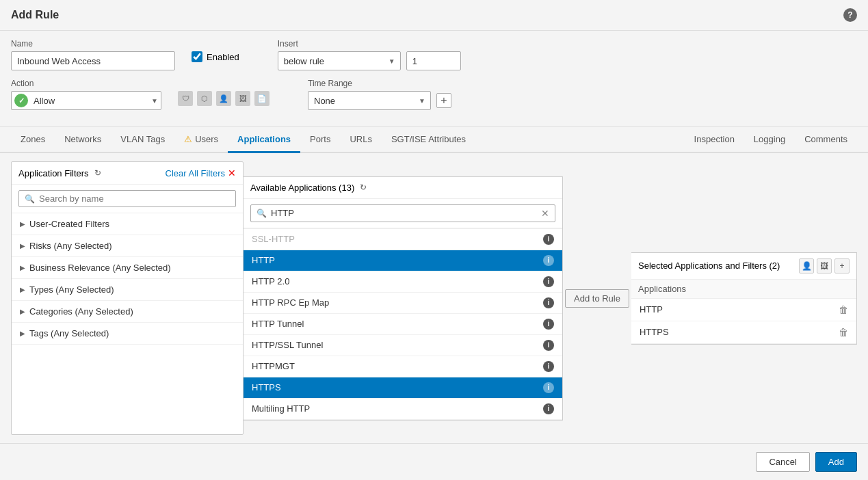 This screenshot has height=480, width=868. What do you see at coordinates (142, 140) in the screenshot?
I see `tab-vlan-tags: VLAN Tags` at bounding box center [142, 140].